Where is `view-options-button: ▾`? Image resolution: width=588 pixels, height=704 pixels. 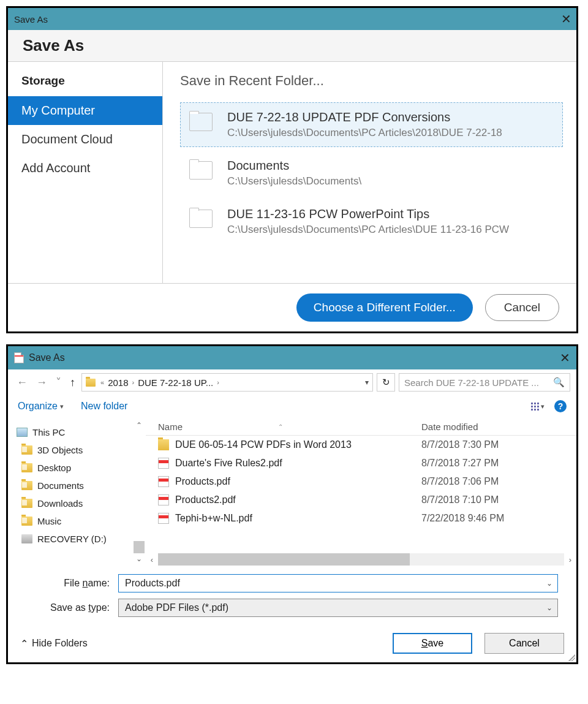 view-options-button: ▾ is located at coordinates (538, 407).